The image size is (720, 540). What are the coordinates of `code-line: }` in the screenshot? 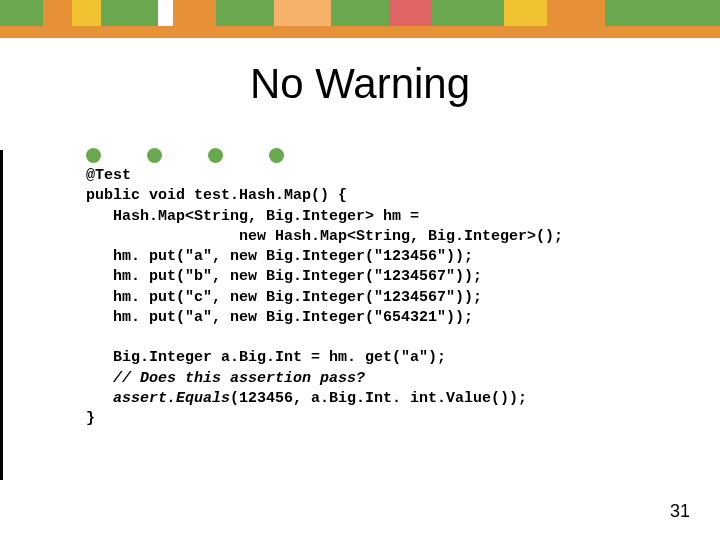 It's located at (90, 418).